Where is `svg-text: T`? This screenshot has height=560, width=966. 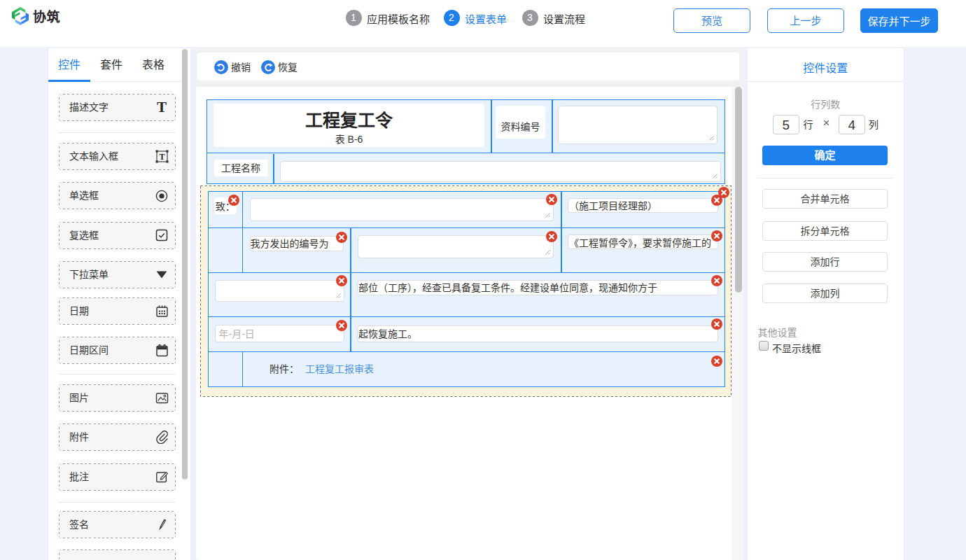 svg-text: T is located at coordinates (162, 156).